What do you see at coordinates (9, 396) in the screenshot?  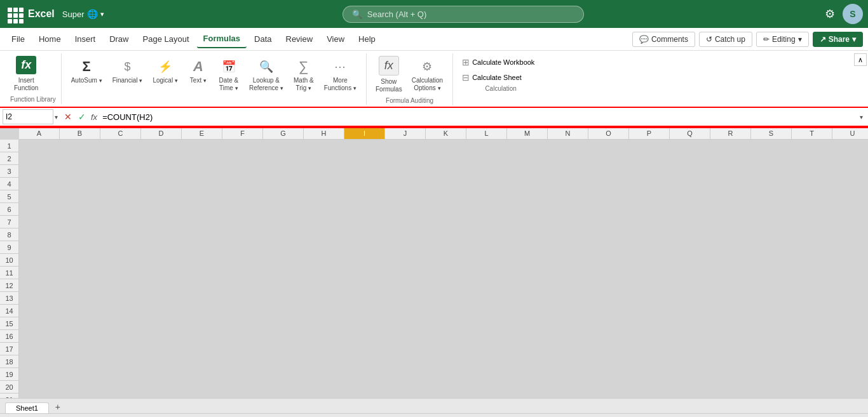 I see `row-num-21: 21` at bounding box center [9, 396].